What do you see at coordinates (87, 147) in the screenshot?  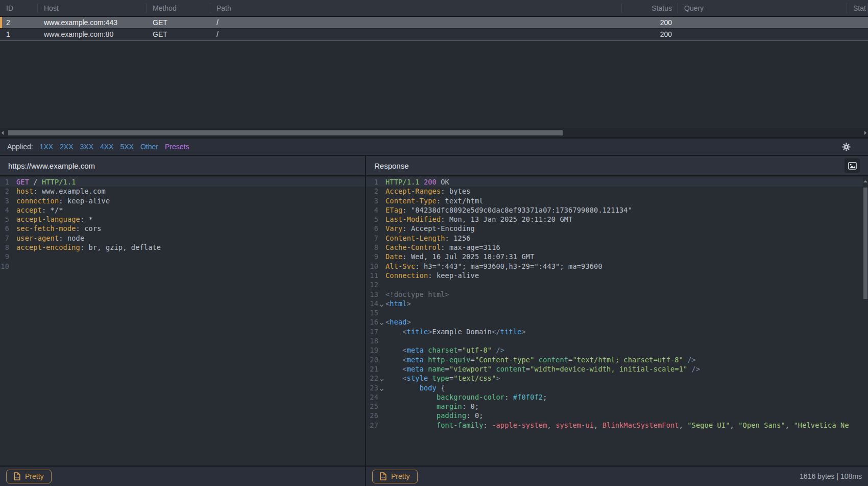 I see `filter-3xx: 3XX` at bounding box center [87, 147].